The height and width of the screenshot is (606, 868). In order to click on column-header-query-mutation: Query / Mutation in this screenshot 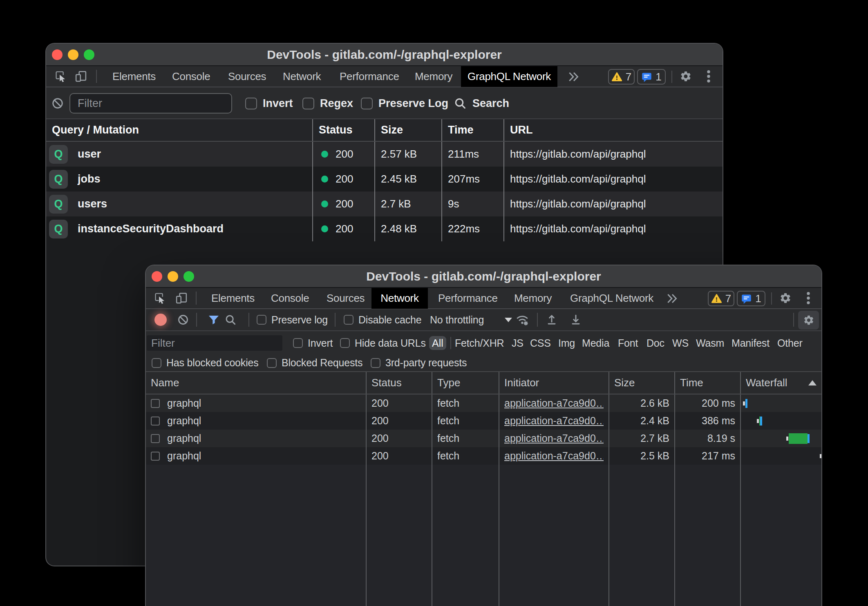, I will do `click(179, 130)`.